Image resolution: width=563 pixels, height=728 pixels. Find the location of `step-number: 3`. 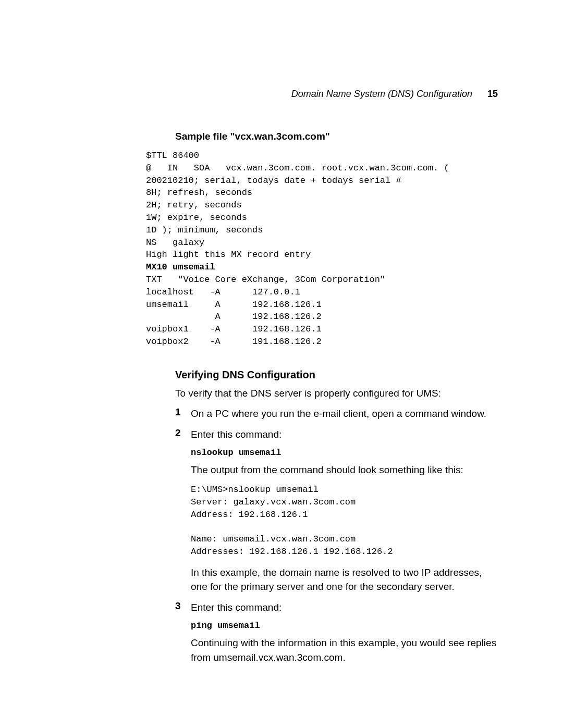

step-number: 3 is located at coordinates (178, 606).